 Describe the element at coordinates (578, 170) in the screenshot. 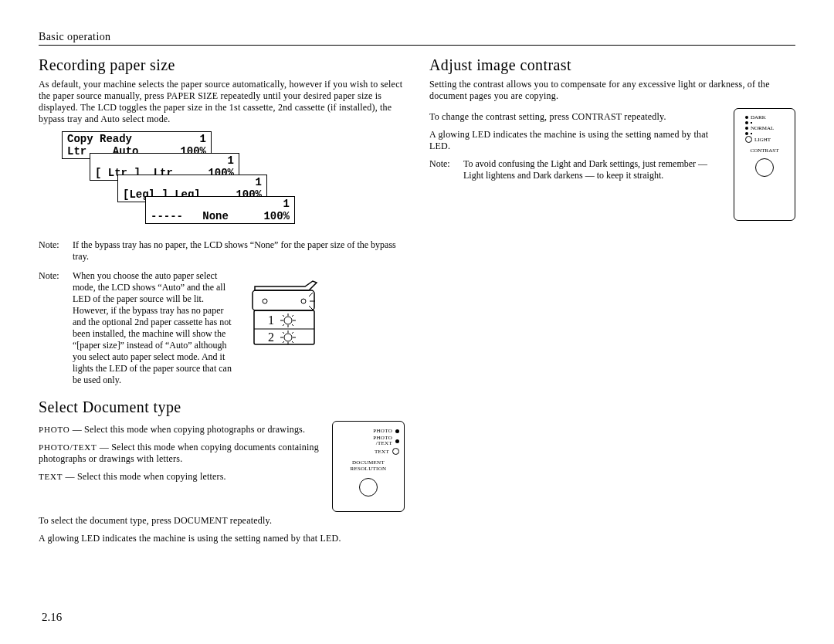

I see `note-row: Note: To avoid confusing the Light and D…` at that location.